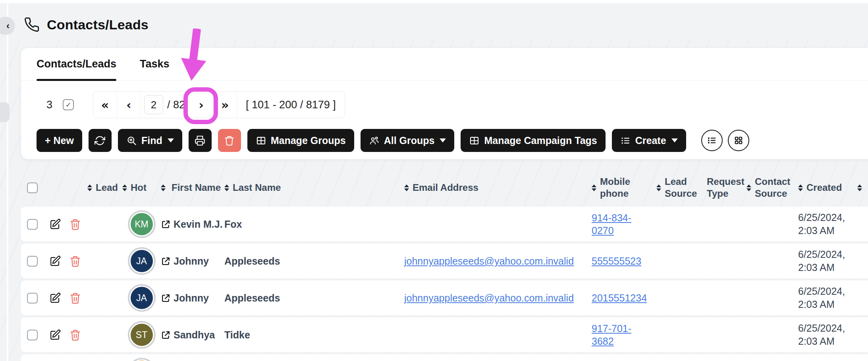  I want to click on toolbar: + New Find Manage Groups All, so click(393, 140).